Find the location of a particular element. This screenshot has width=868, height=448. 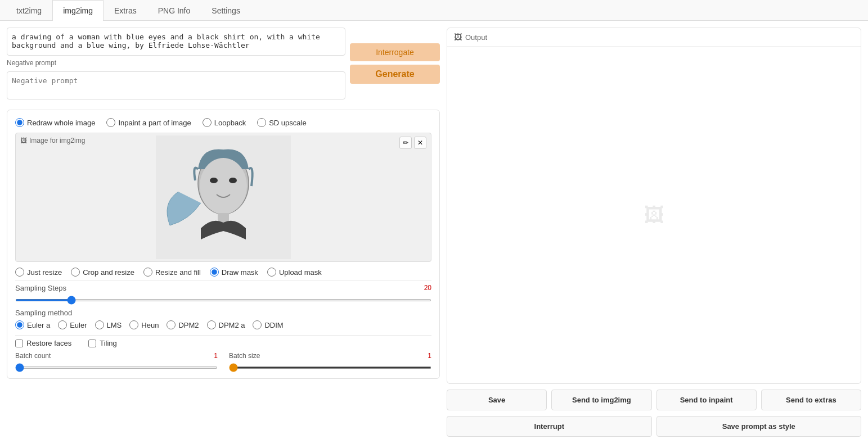

method-lms: LMS is located at coordinates (109, 325).